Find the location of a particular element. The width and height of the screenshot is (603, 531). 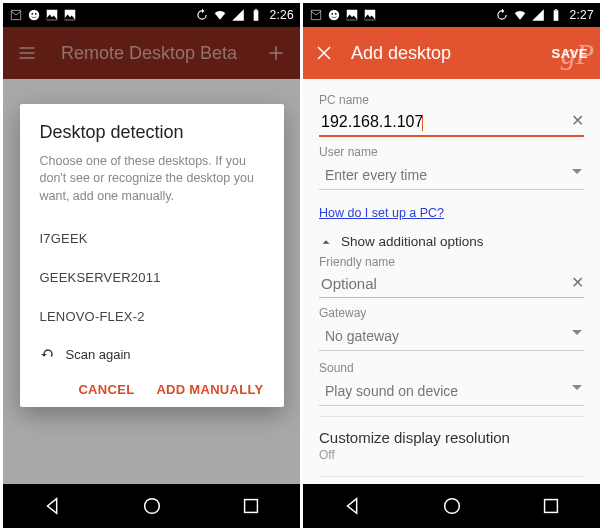

swap-mouse-row: Swap mouse buttons is located at coordinates (452, 480).